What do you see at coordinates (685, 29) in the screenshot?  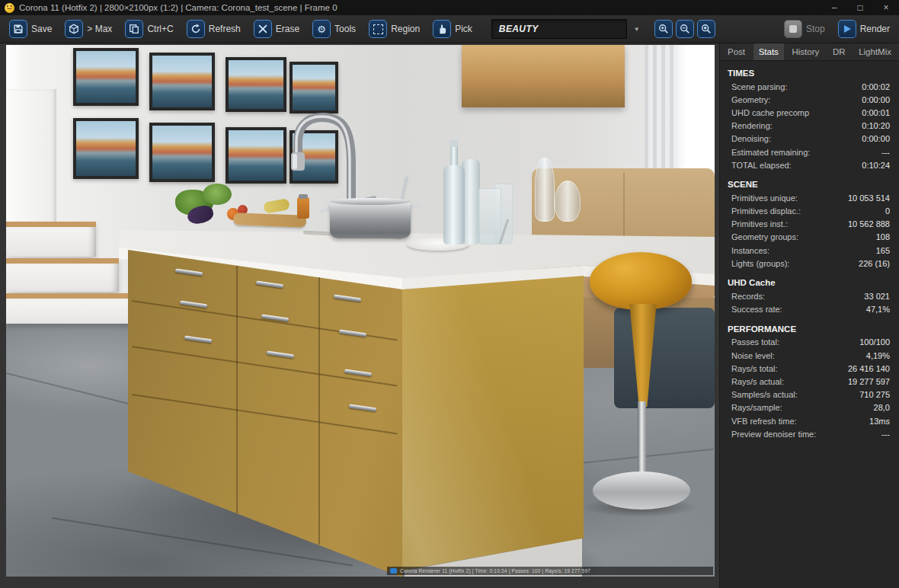 I see `zoom-group` at bounding box center [685, 29].